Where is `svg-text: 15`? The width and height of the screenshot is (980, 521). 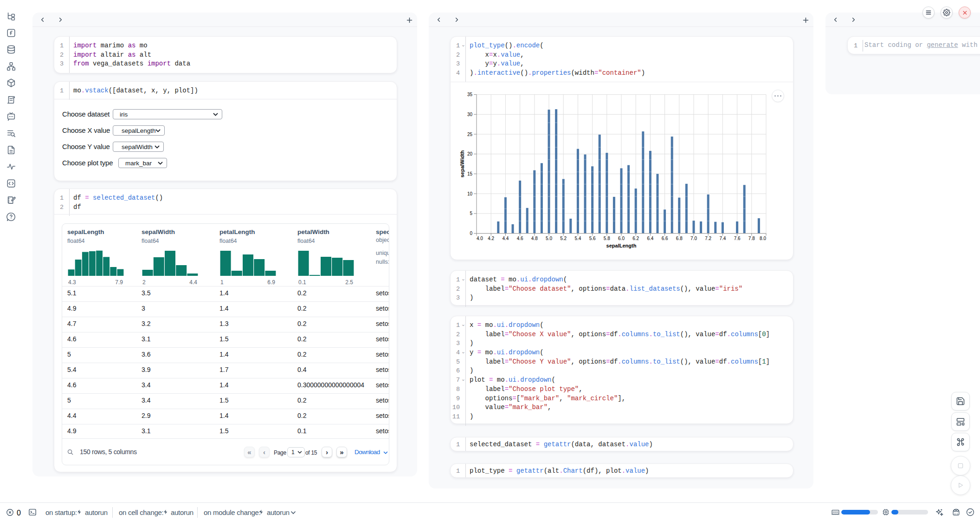 svg-text: 15 is located at coordinates (470, 174).